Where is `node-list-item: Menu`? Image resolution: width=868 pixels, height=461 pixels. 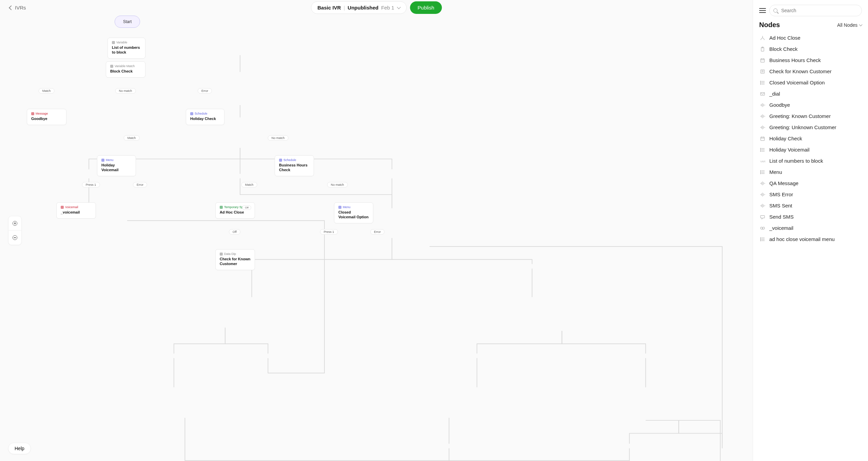
node-list-item: Menu is located at coordinates (810, 172).